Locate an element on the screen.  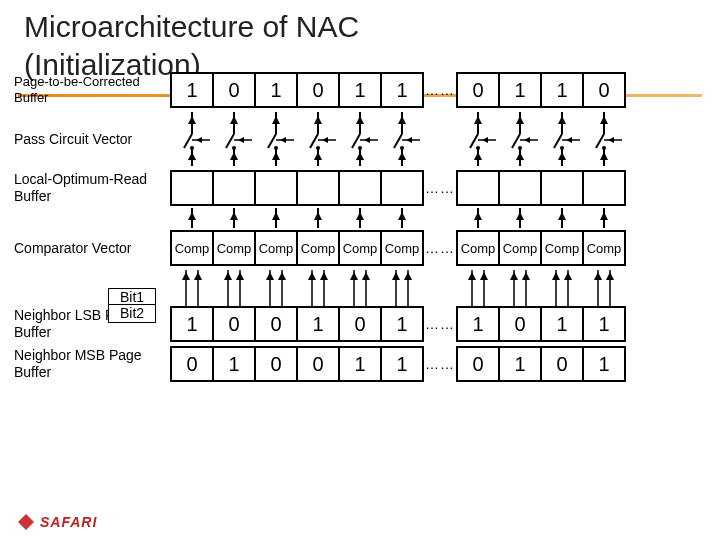
row-comp: Comparator Vector Comp Comp Comp Comp Co… is located at coordinates (360, 248).